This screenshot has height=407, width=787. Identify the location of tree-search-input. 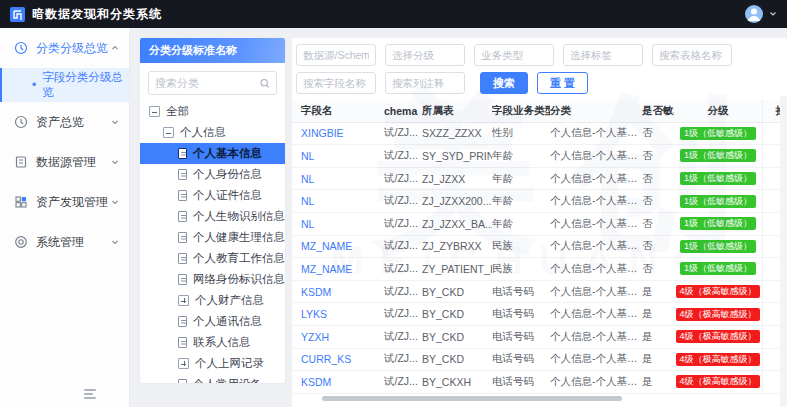
(208, 83).